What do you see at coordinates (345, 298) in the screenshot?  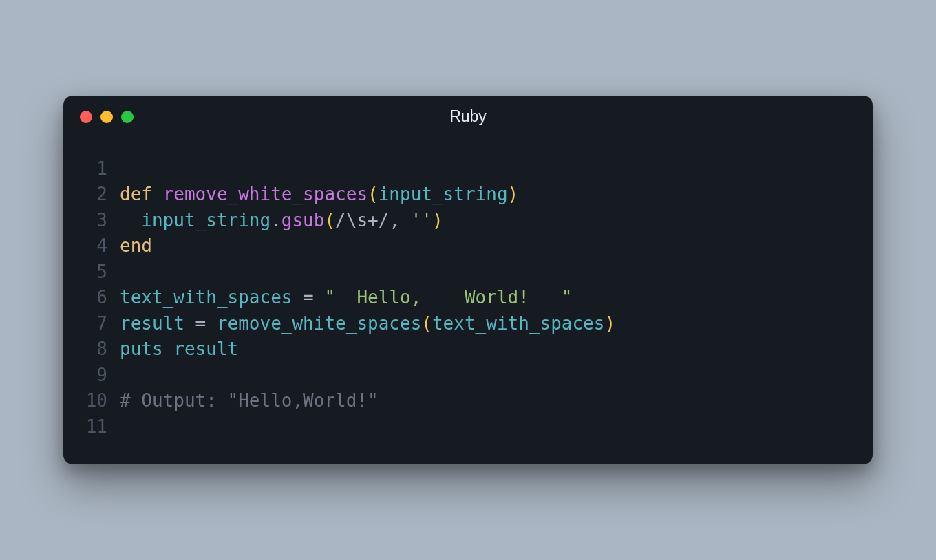 I see `code-content: text_with_spaces = " Hello, World! "` at bounding box center [345, 298].